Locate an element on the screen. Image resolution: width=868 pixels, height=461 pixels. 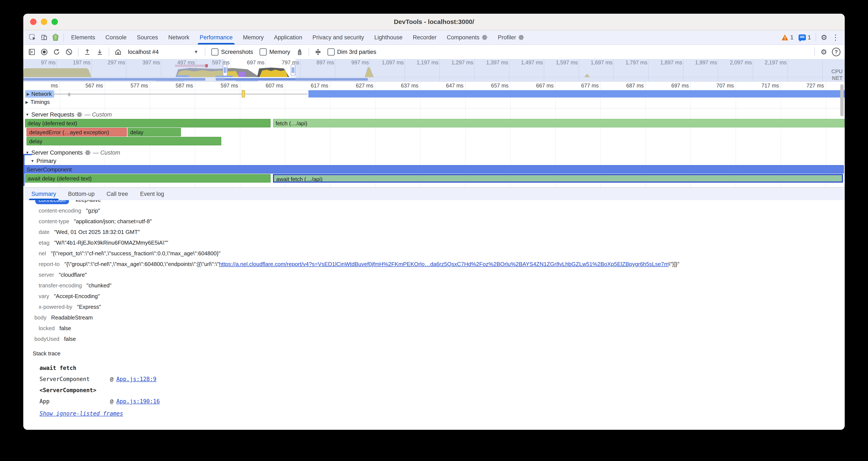
divider is located at coordinates (815, 52).